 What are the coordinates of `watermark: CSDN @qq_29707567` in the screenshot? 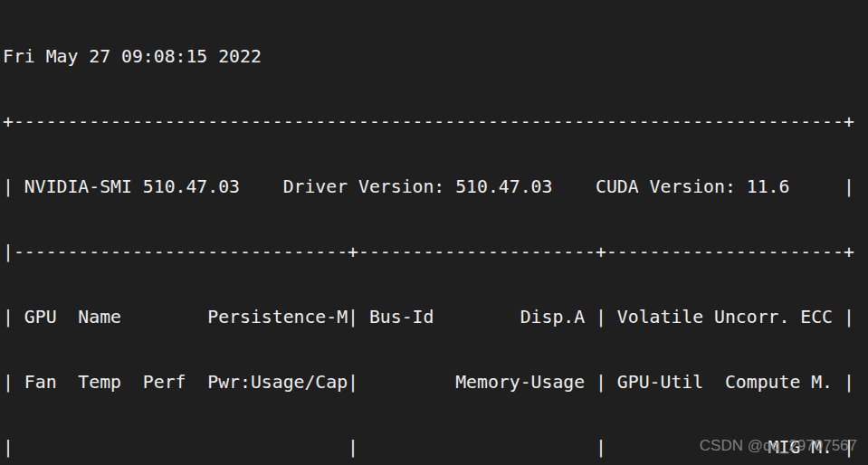 It's located at (778, 445).